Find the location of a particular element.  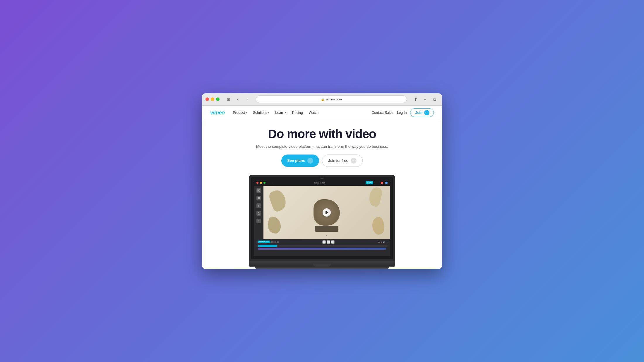

play-button is located at coordinates (327, 212).